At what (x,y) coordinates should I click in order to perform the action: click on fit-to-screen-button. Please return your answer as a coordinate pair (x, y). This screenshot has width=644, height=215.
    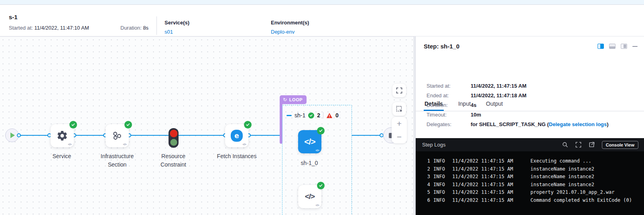
    Looking at the image, I should click on (399, 90).